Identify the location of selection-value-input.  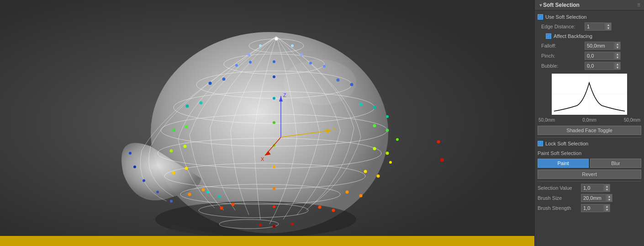
(592, 188).